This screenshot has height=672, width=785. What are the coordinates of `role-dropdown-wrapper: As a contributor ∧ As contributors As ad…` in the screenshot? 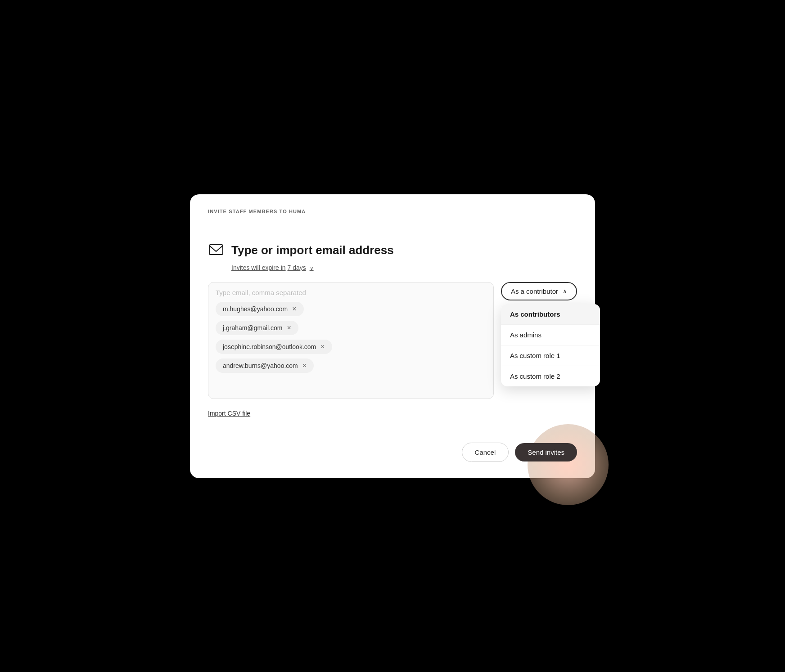 It's located at (539, 291).